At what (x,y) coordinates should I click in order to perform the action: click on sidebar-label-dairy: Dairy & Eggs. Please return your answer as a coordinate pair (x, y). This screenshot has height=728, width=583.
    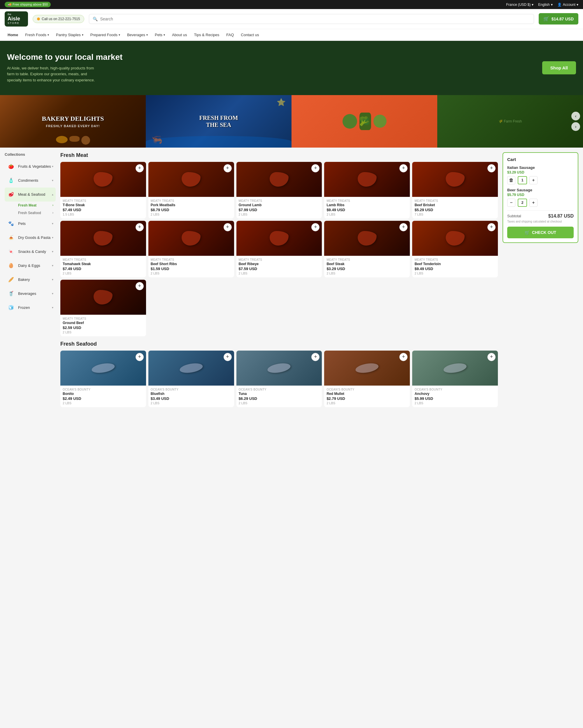
    Looking at the image, I should click on (35, 265).